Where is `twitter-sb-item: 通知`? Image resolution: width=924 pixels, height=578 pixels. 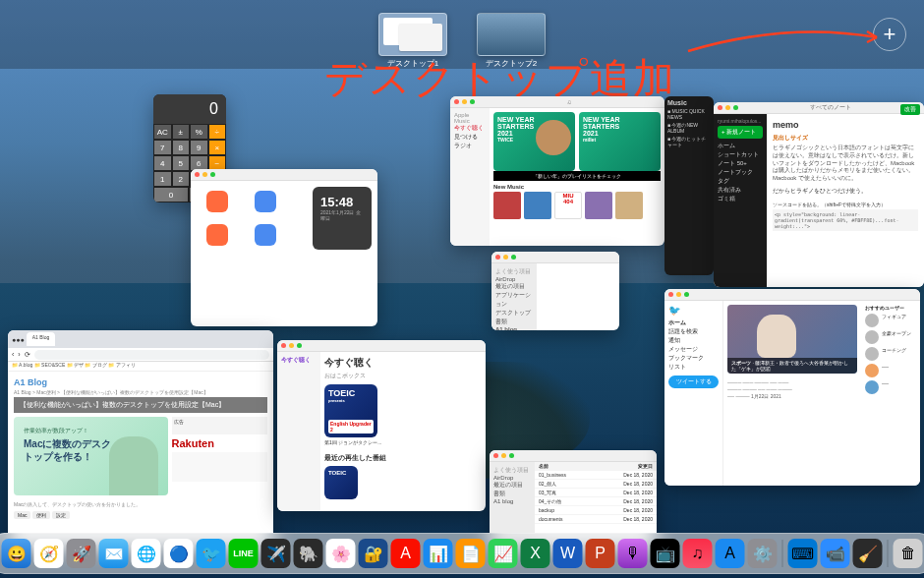 twitter-sb-item: 通知 is located at coordinates (694, 340).